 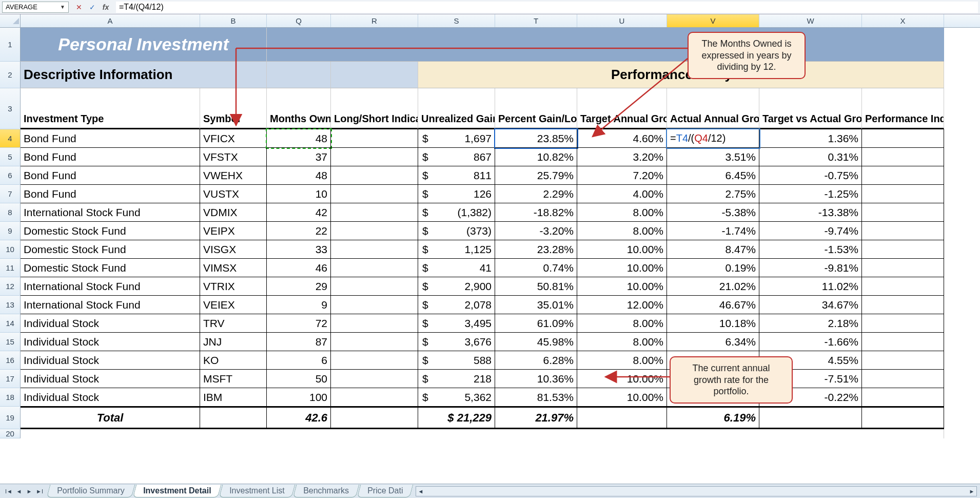 I want to click on cell-V12: 21.02%, so click(x=713, y=286).